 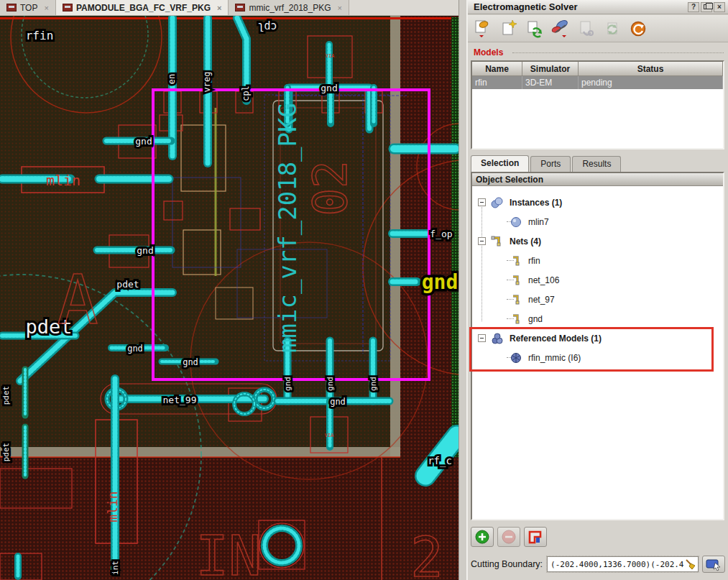 What do you see at coordinates (539, 222) in the screenshot?
I see `tree-label: mlin7` at bounding box center [539, 222].